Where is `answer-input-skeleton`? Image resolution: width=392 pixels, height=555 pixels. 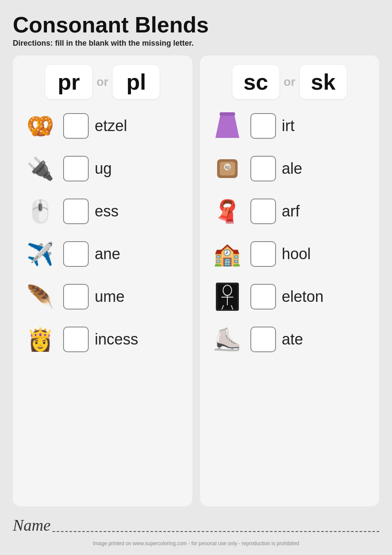
answer-input-skeleton is located at coordinates (263, 297).